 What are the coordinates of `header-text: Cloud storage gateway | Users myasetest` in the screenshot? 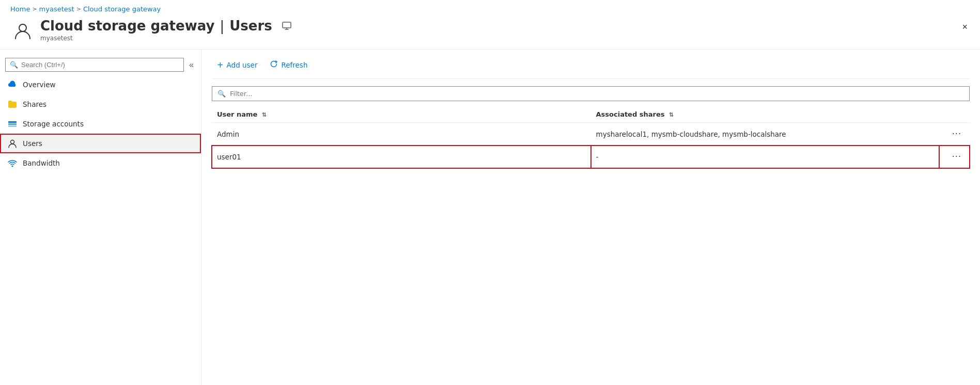 It's located at (166, 30).